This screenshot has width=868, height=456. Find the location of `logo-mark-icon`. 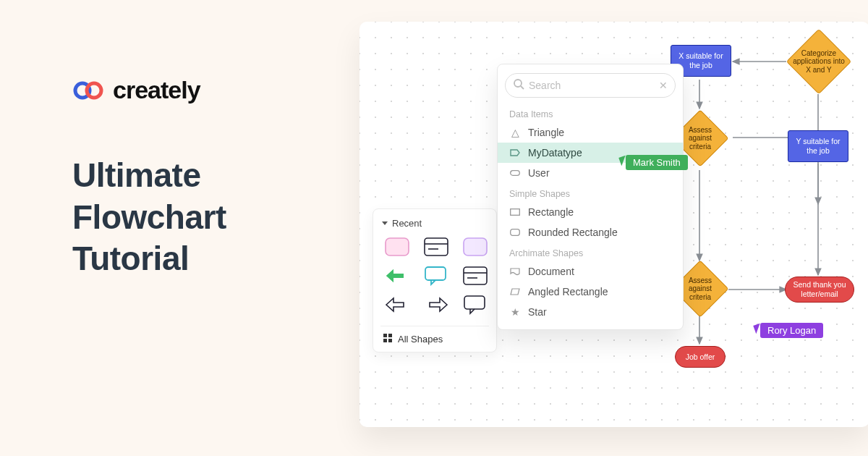

logo-mark-icon is located at coordinates (89, 90).